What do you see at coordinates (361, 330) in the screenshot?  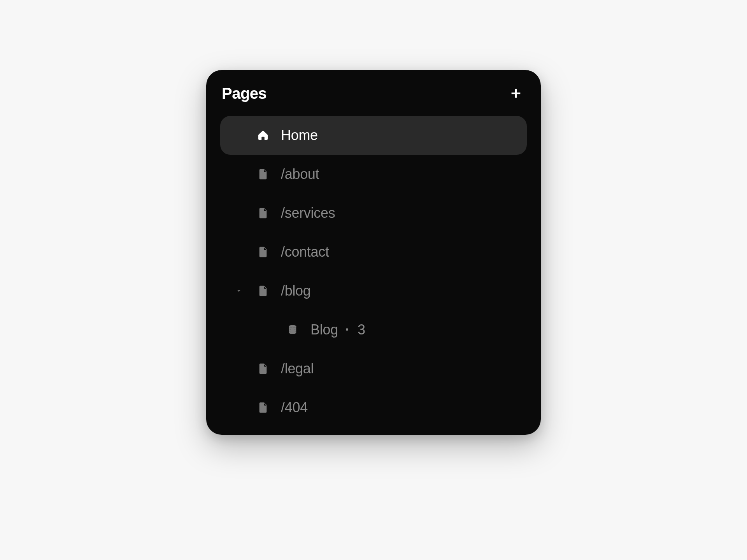 I see `page-count: 3` at bounding box center [361, 330].